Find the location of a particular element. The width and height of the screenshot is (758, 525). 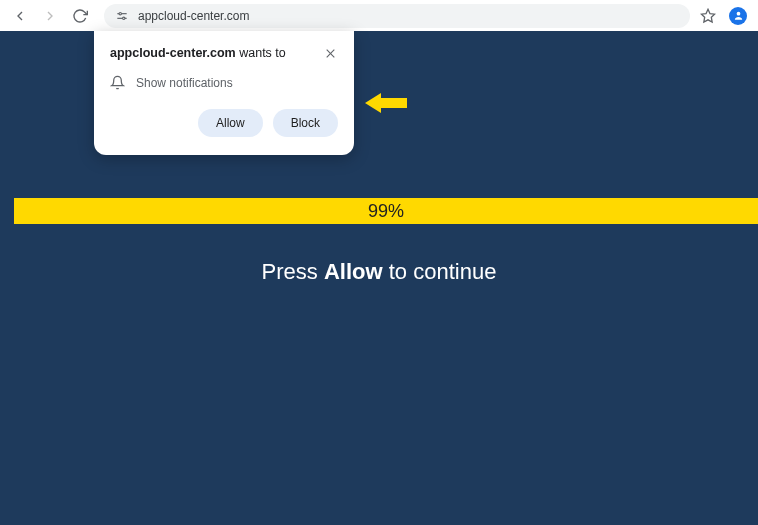

popup-title: appcloud-center.com wants to is located at coordinates (198, 53).